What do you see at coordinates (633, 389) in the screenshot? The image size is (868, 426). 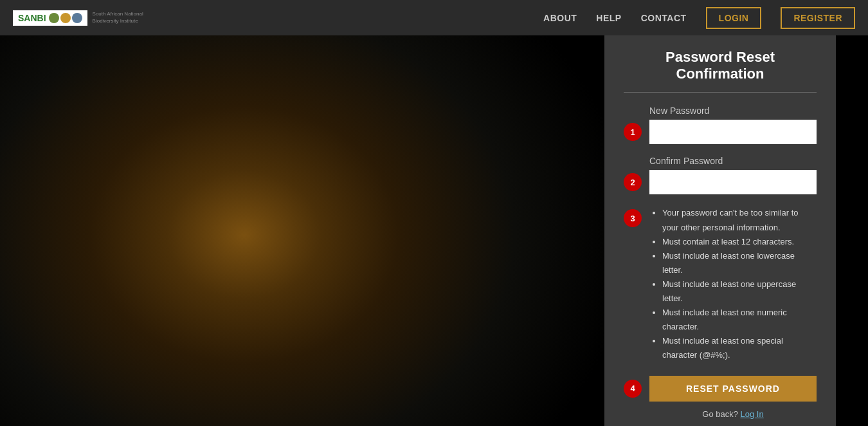 I see `step-badge-4: 4` at bounding box center [633, 389].